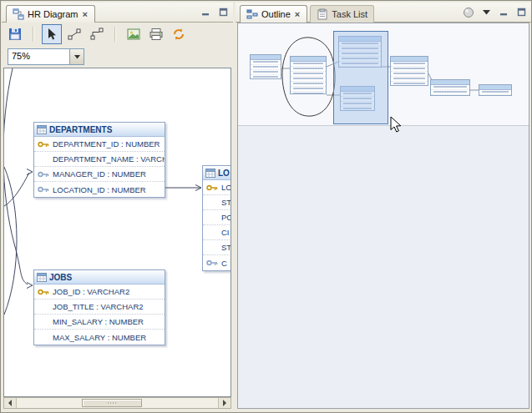  What do you see at coordinates (226, 217) in the screenshot?
I see `column-label: PO` at bounding box center [226, 217].